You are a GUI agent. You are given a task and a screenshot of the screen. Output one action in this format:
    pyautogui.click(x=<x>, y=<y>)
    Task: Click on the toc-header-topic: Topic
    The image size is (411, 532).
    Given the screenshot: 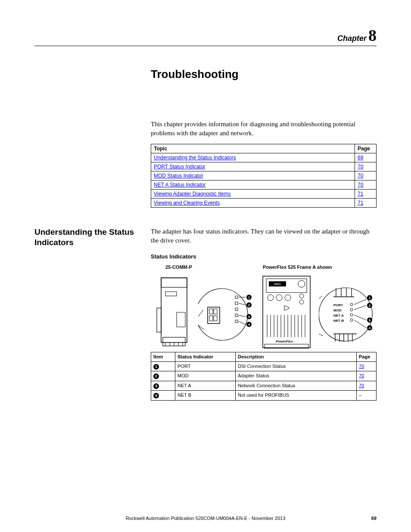 What is the action you would take?
    pyautogui.click(x=253, y=149)
    